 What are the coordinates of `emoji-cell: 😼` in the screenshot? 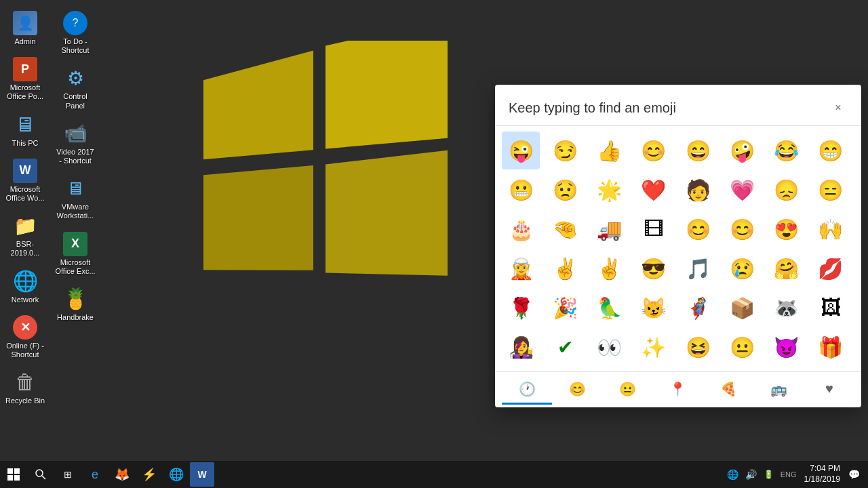 It's located at (654, 308).